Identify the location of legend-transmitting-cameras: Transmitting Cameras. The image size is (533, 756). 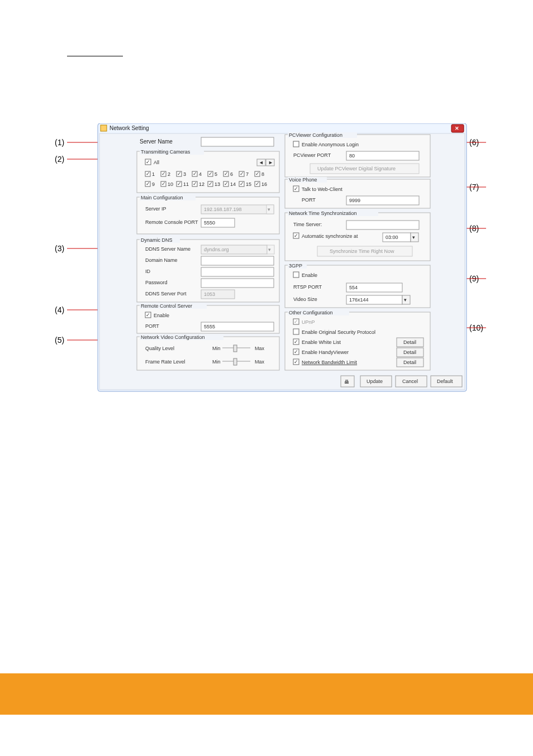
(165, 152).